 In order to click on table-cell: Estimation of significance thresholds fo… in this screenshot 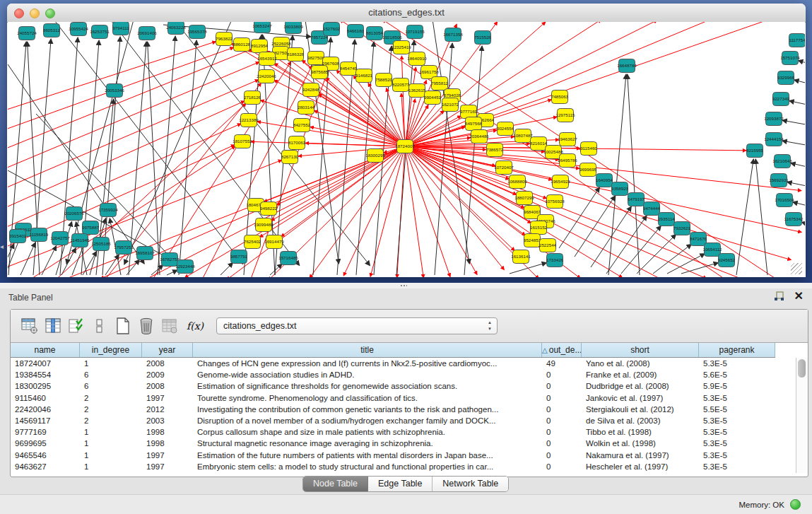, I will do `click(367, 386)`.